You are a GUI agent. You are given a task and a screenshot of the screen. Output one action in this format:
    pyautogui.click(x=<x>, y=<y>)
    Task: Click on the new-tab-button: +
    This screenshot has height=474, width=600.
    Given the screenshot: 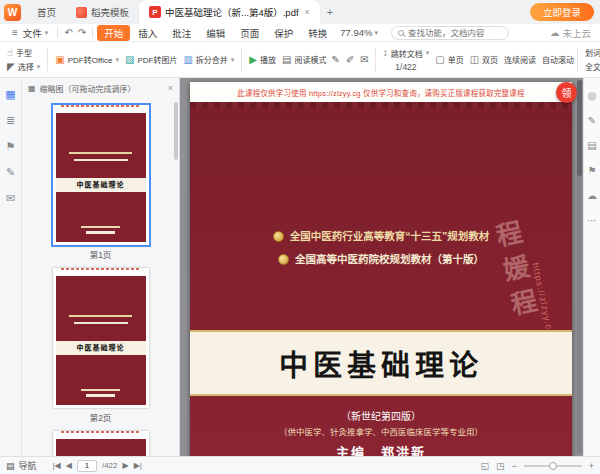 What is the action you would take?
    pyautogui.click(x=330, y=12)
    